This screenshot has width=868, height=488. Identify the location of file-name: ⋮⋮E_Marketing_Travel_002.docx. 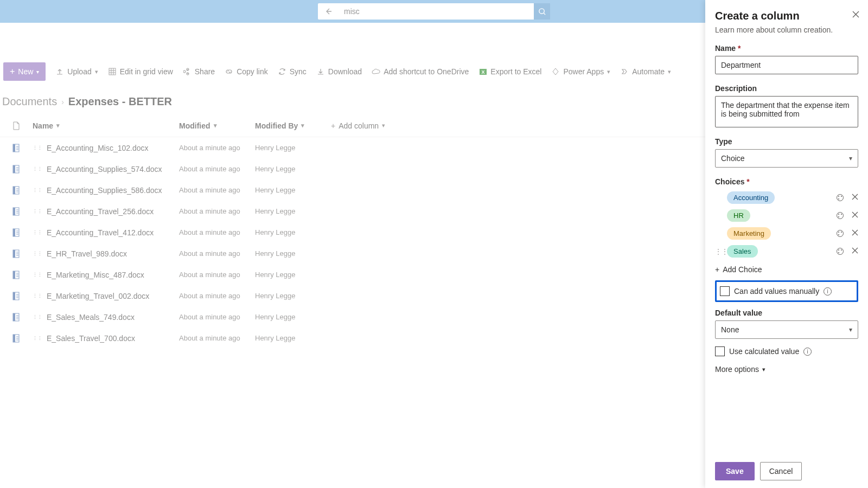
(106, 296).